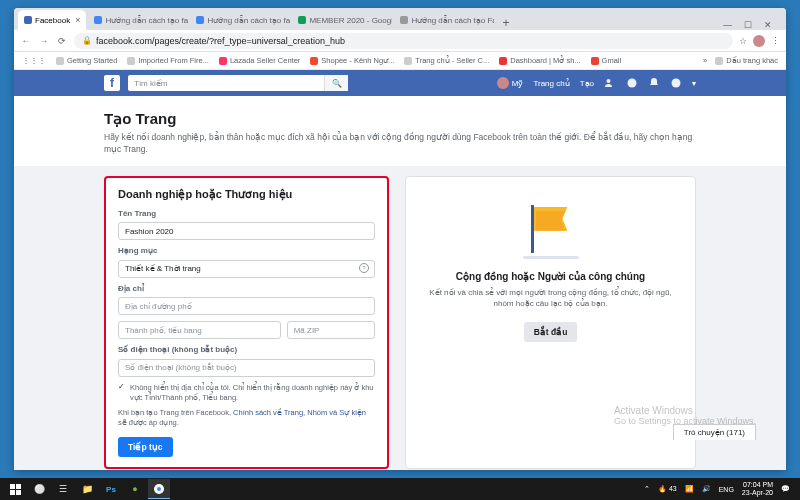 Image resolution: width=800 pixels, height=500 pixels. What do you see at coordinates (714, 432) in the screenshot?
I see `chat-tab: Trò chuyện (171)` at bounding box center [714, 432].